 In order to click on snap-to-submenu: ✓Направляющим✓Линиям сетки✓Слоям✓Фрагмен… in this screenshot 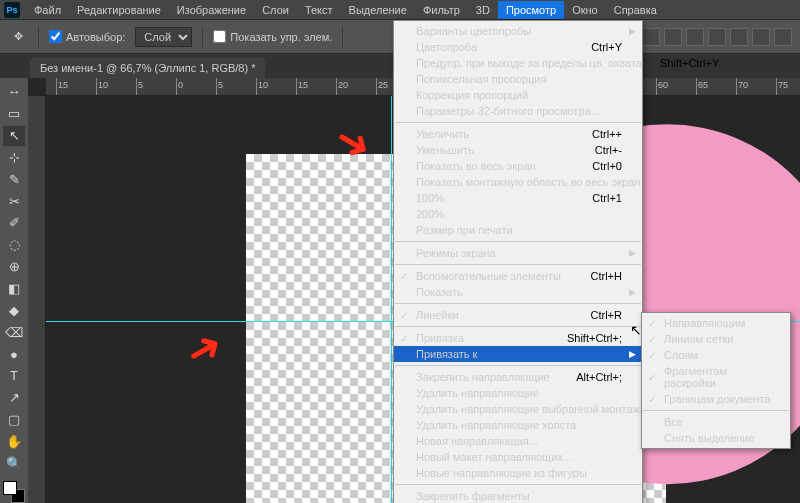, I will do `click(716, 380)`.